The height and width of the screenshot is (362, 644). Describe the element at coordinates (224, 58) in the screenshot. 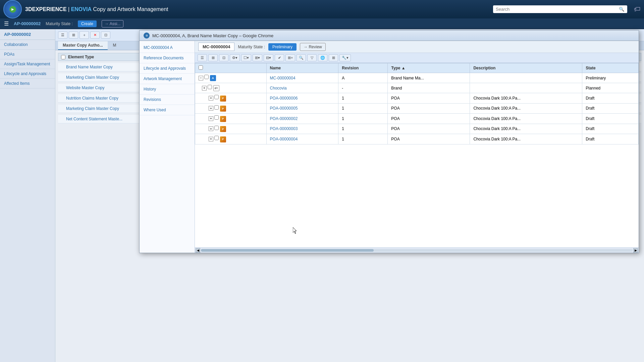

I see `tb-expand: ⊡` at that location.